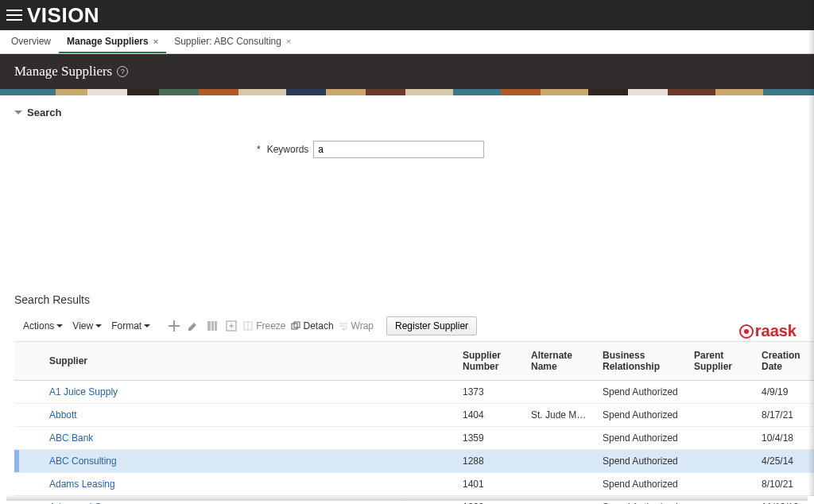  Describe the element at coordinates (407, 42) in the screenshot. I see `workspace-tabs: OverviewManage Suppliers×Supplier: ABC C…` at that location.